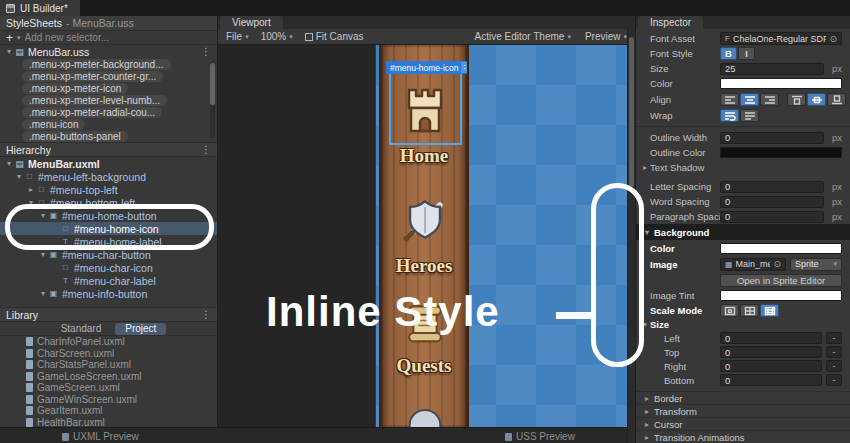  Describe the element at coordinates (108, 388) in the screenshot. I see `library-item: GameScreen.uxml` at that location.